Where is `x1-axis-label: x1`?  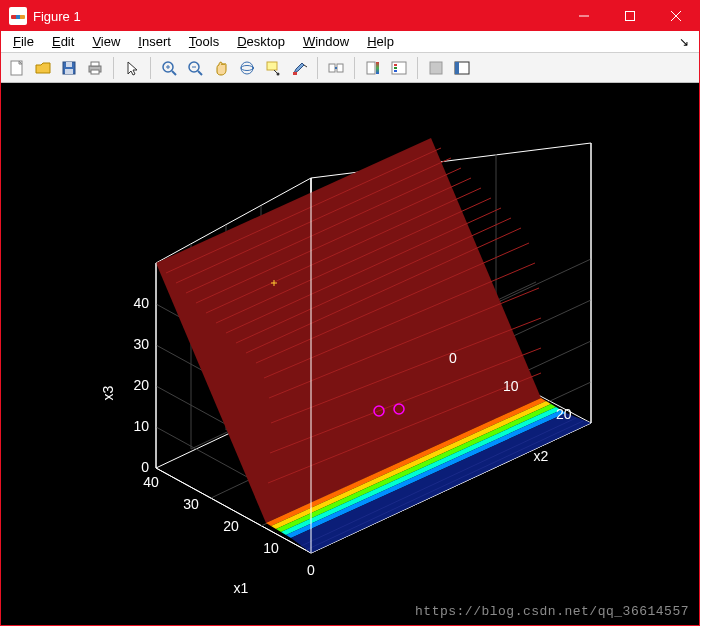 x1-axis-label: x1 is located at coordinates (242, 588).